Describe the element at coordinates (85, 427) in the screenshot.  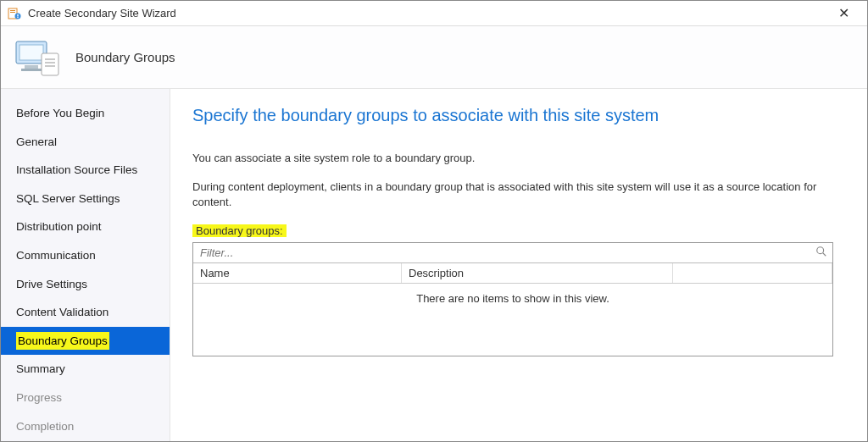
I see `sidebar-item-completion: Completion` at that location.